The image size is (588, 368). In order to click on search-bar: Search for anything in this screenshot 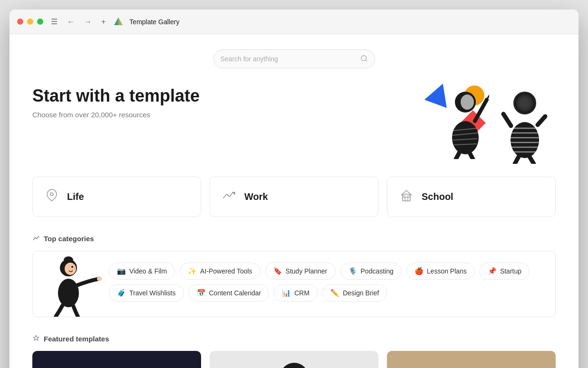, I will do `click(294, 59)`.